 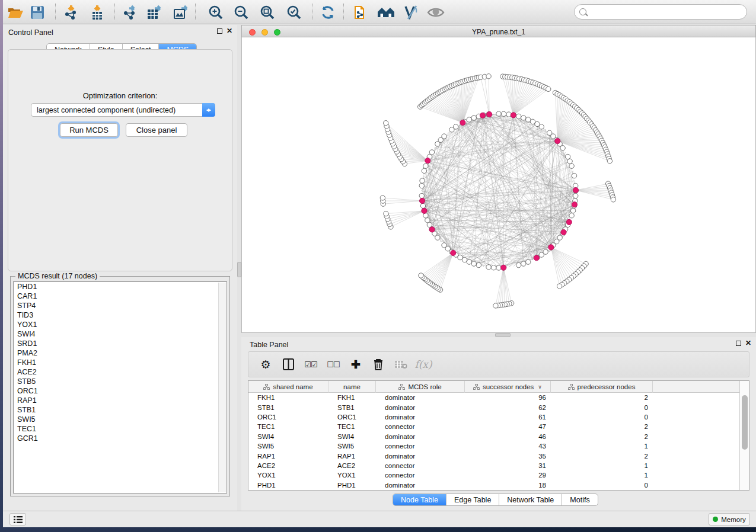 What do you see at coordinates (508, 387) in the screenshot?
I see `column-header-successor-nodes: successor nodes∨` at bounding box center [508, 387].